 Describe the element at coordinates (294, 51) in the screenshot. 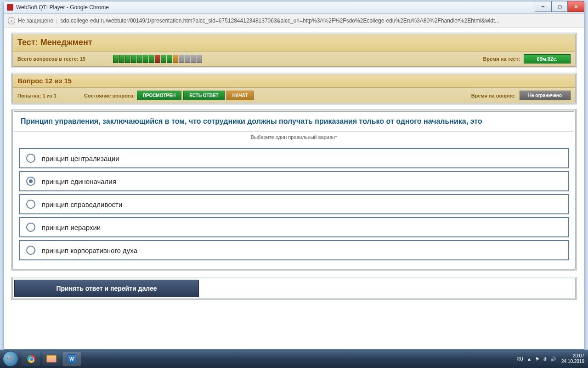

I see `test-header-panel: Тест: Менеджмент Всего вопросов в тесте:…` at that location.